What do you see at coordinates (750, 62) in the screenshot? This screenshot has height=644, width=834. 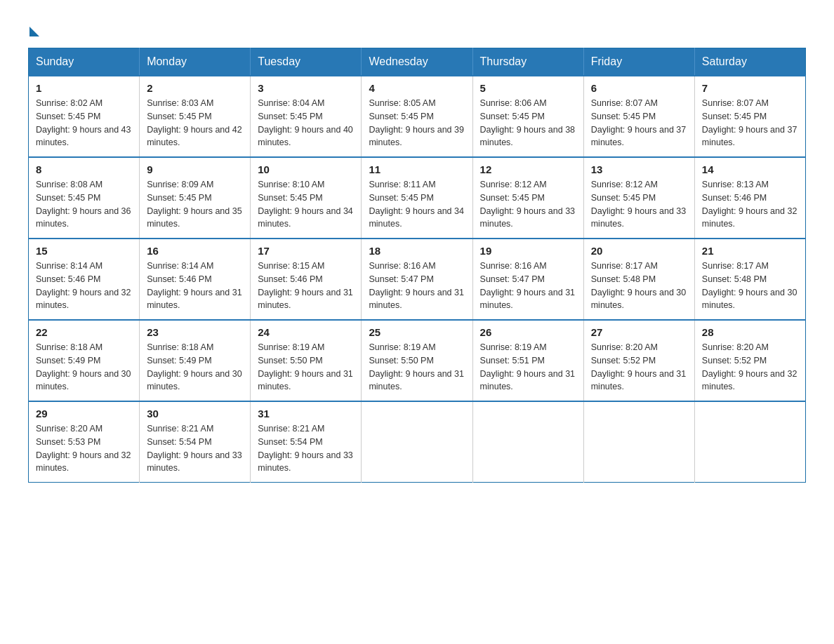 I see `calendar-day-header: Saturday` at bounding box center [750, 62].